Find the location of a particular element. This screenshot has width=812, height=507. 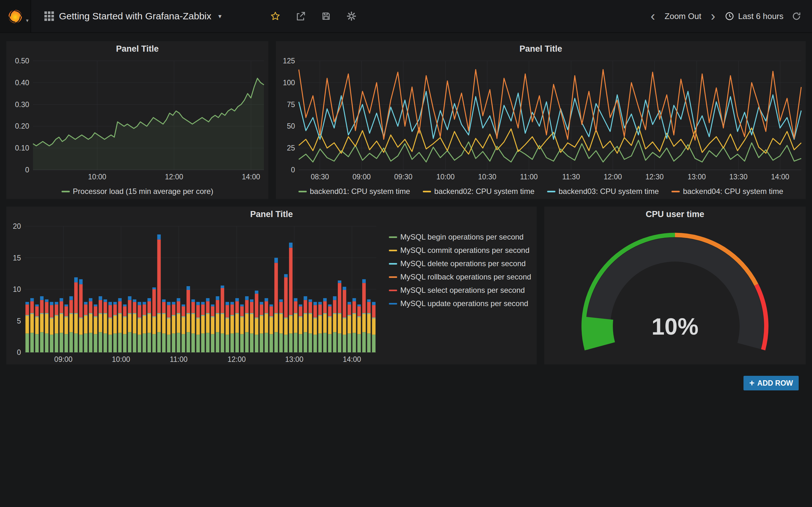

legend-item: MySQL delete operations per second is located at coordinates (463, 264).